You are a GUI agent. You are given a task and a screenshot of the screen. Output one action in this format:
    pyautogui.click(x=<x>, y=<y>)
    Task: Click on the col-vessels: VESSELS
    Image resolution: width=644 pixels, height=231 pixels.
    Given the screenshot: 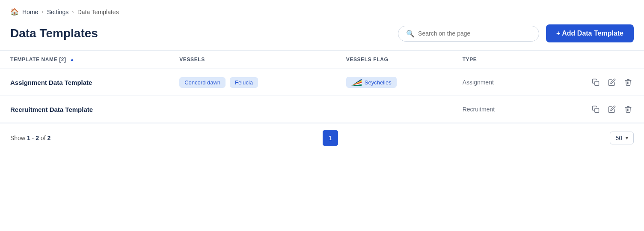 What is the action you would take?
    pyautogui.click(x=252, y=60)
    